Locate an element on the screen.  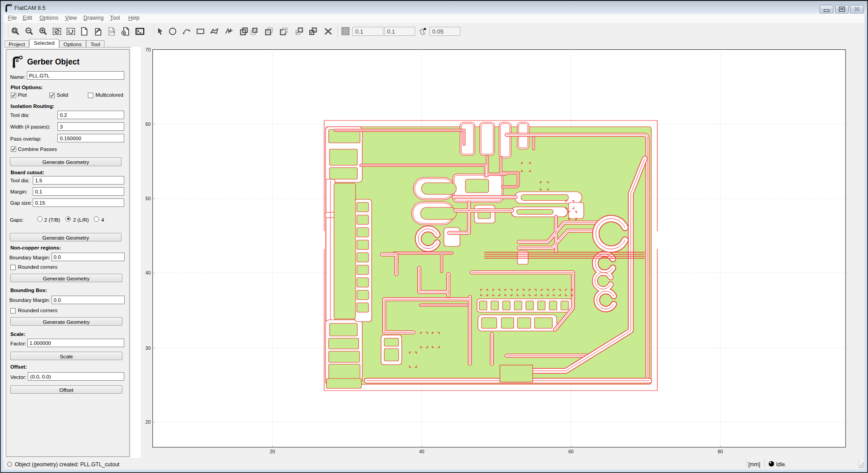
svg-text: 70 is located at coordinates (148, 50).